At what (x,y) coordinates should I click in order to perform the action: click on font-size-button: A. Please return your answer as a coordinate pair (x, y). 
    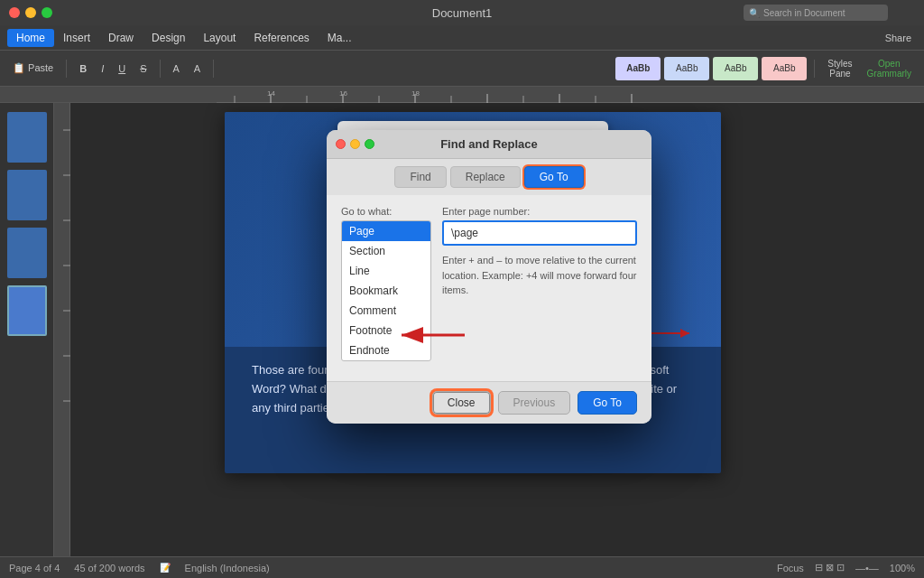
    Looking at the image, I should click on (177, 69).